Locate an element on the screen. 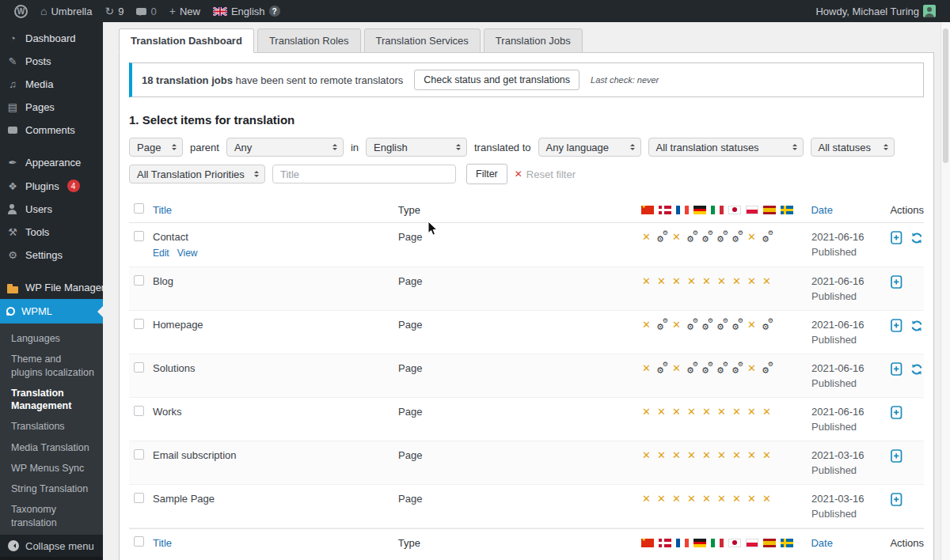 Image resolution: width=950 pixels, height=560 pixels. filter-button: Filter is located at coordinates (487, 174).